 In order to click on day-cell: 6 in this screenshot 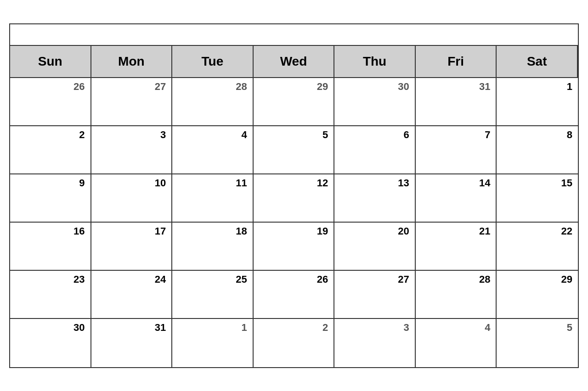, I will do `click(375, 151)`.